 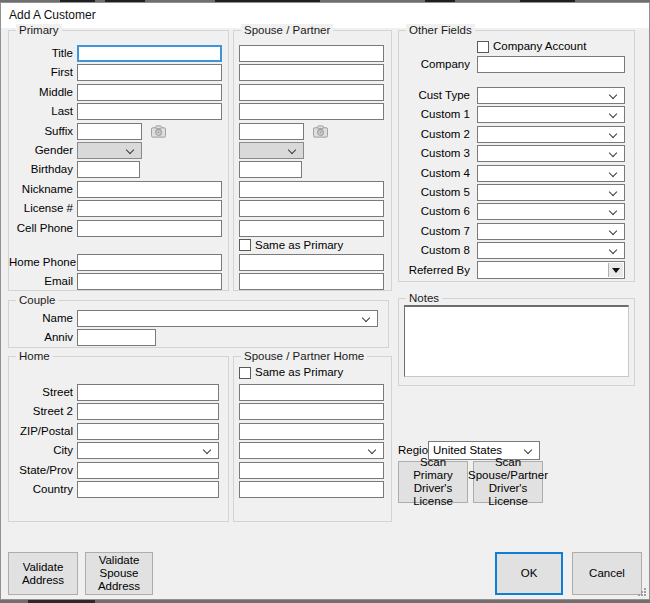 What do you see at coordinates (148, 392) in the screenshot?
I see `home-street-input` at bounding box center [148, 392].